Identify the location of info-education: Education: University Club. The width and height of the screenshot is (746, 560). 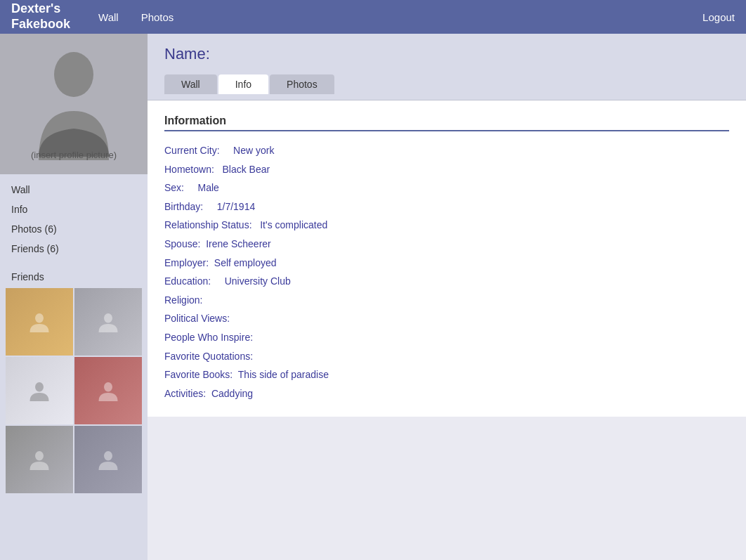
(447, 281).